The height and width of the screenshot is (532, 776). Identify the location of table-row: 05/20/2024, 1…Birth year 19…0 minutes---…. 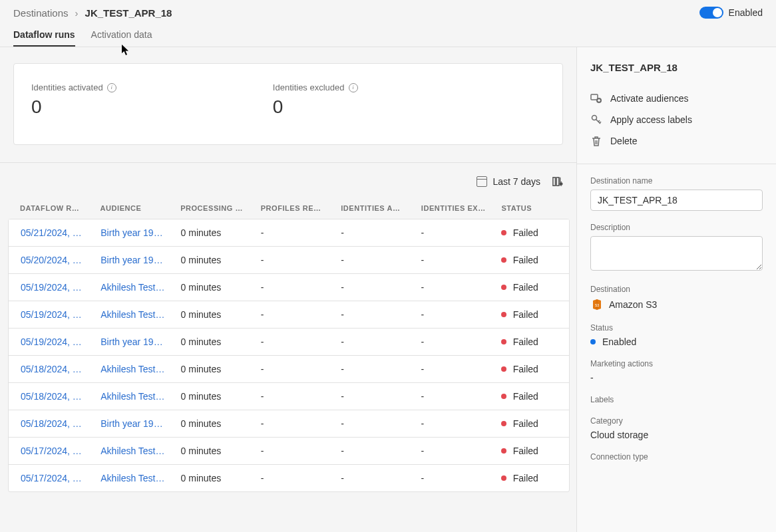
(289, 261).